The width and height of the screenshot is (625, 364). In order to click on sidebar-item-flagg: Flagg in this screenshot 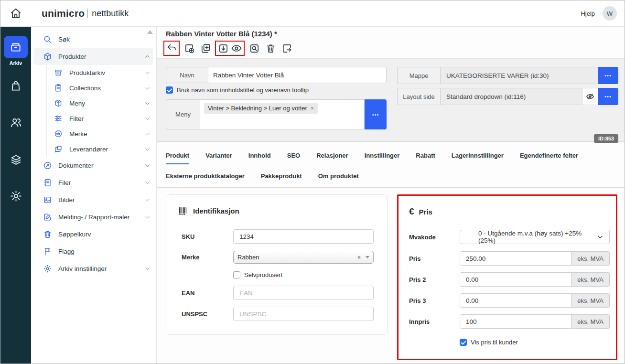, I will do `click(94, 251)`.